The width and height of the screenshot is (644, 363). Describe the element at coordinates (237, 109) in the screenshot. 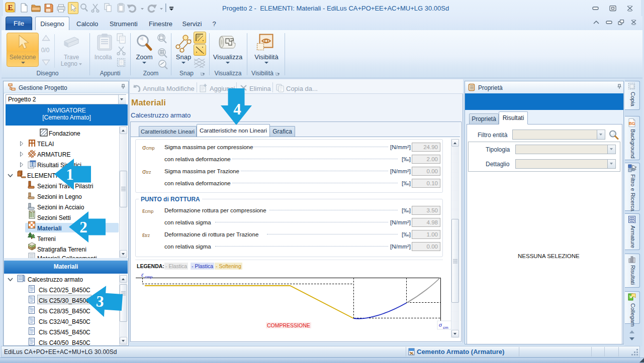

I see `svg-text: 4` at that location.